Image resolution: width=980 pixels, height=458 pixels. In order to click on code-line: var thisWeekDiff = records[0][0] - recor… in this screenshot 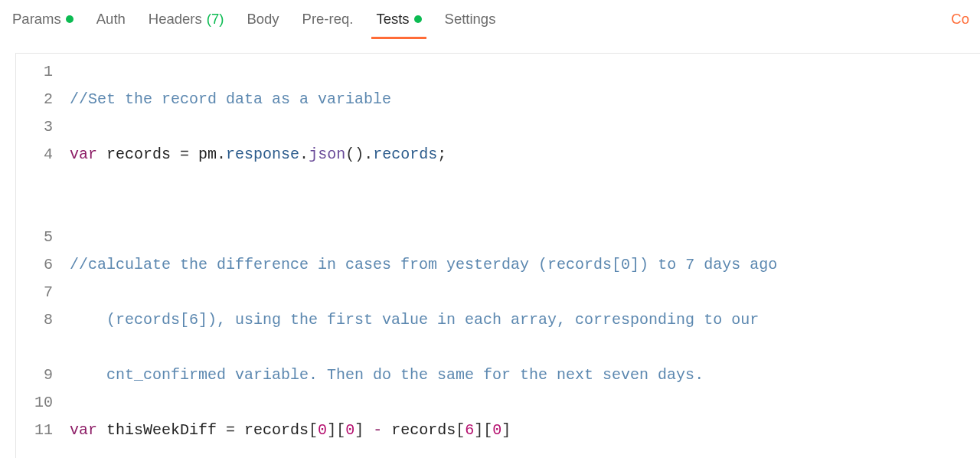, I will do `click(433, 430)`.